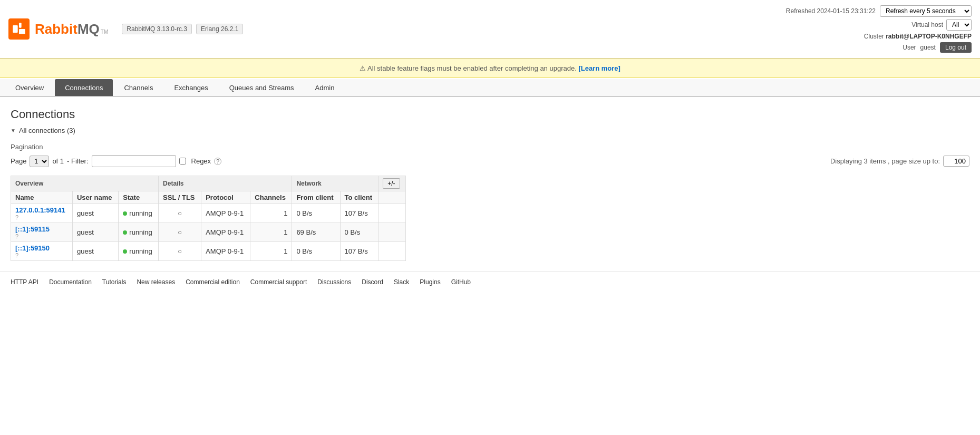 The image size is (980, 435). What do you see at coordinates (928, 47) in the screenshot?
I see `user-name: guest` at bounding box center [928, 47].